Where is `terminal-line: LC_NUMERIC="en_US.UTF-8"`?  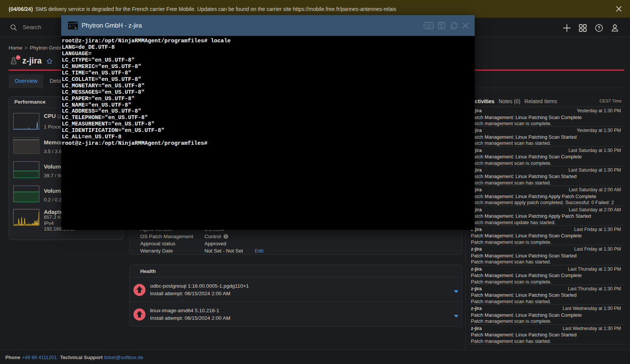
terminal-line: LC_NUMERIC="en_US.UTF-8" is located at coordinates (268, 67).